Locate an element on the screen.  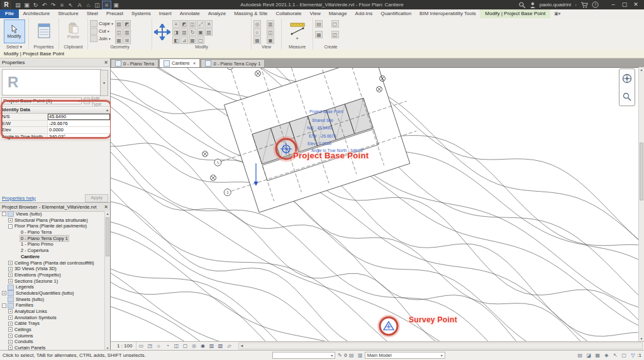
properties-close-icon: ✕ is located at coordinates (106, 63).